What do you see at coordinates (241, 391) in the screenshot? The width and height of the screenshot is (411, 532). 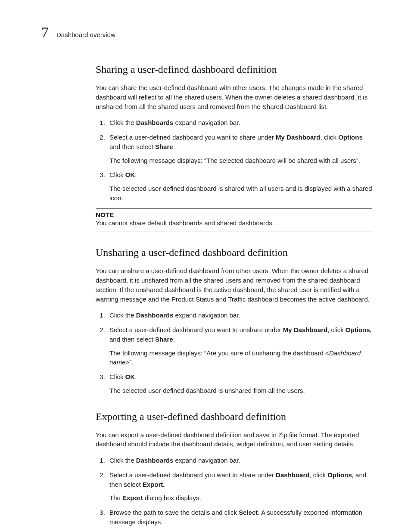 I see `step-subtext: The selected user-defined dashboard is u…` at bounding box center [241, 391].